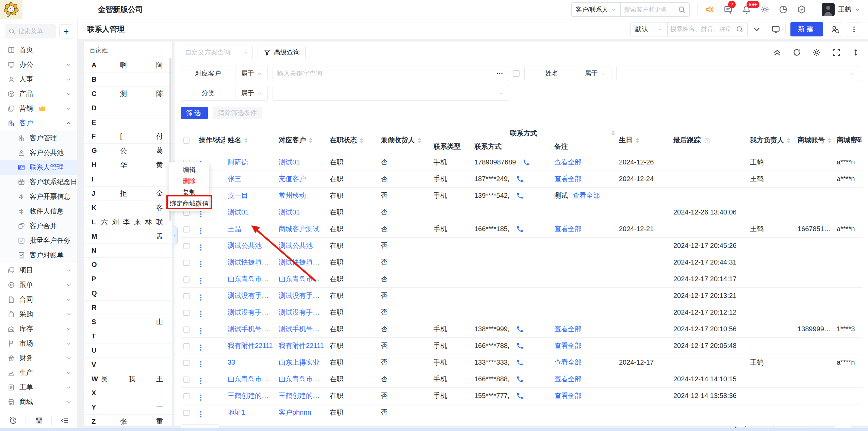 This screenshot has width=868, height=431. Describe the element at coordinates (250, 140) in the screenshot. I see `column-header-name: 姓名` at that location.